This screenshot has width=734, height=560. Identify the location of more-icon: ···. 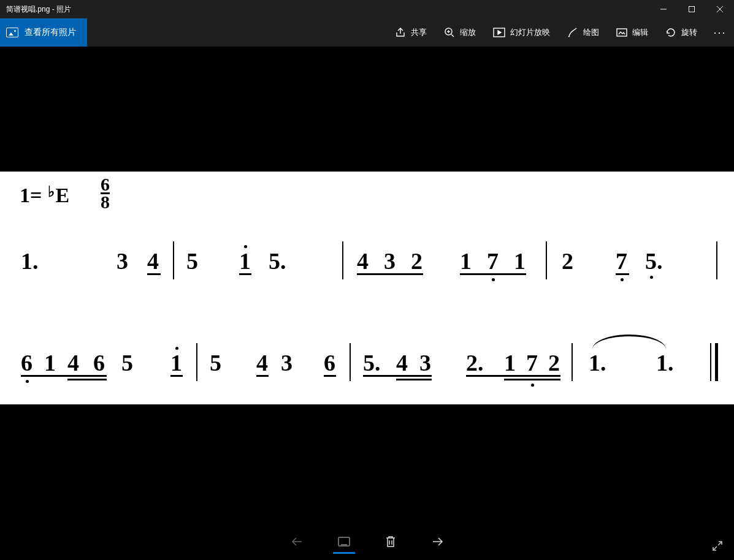
(720, 33).